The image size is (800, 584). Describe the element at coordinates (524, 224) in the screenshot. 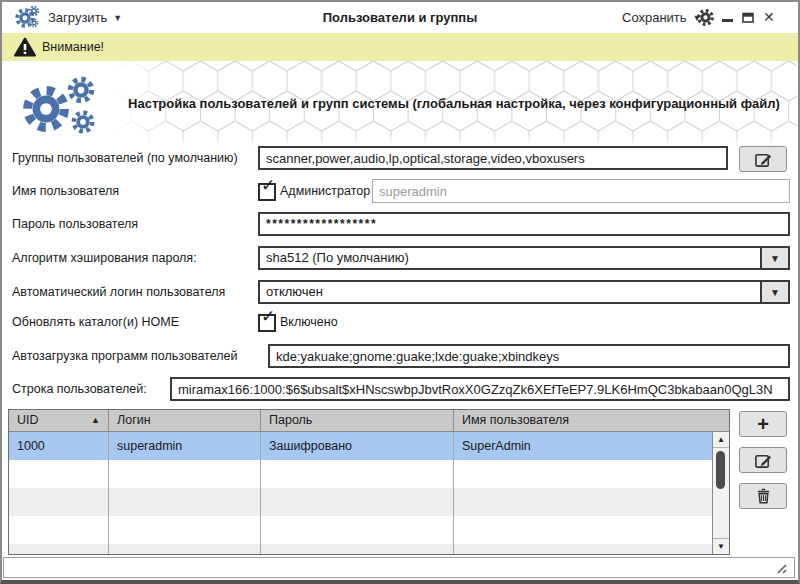

I see `password-input` at that location.